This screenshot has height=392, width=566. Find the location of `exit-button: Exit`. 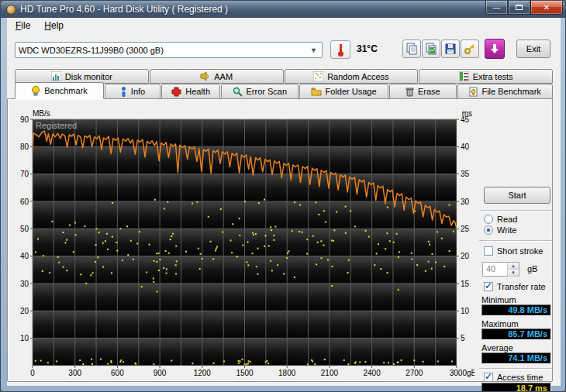

exit-button: Exit is located at coordinates (533, 49).